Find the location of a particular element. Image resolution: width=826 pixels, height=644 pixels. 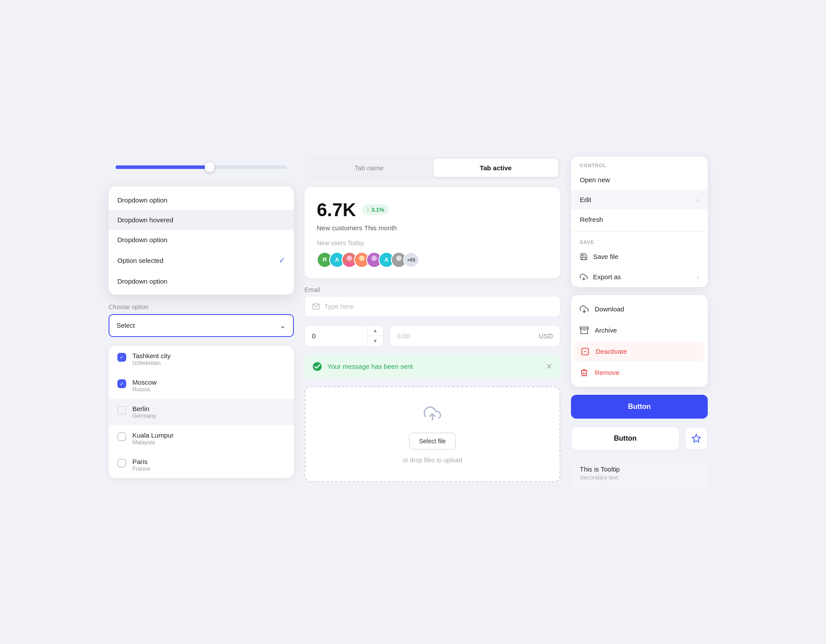

export-chevron-icon: › is located at coordinates (698, 277).